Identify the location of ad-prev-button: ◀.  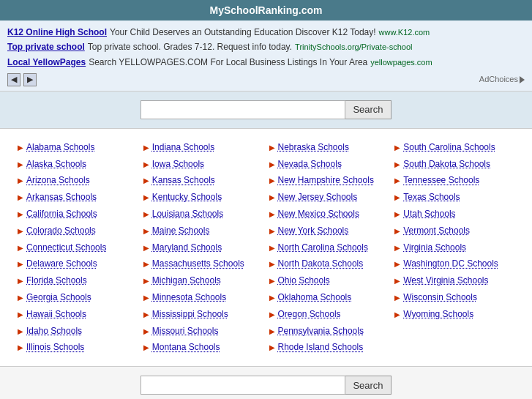
(14, 80).